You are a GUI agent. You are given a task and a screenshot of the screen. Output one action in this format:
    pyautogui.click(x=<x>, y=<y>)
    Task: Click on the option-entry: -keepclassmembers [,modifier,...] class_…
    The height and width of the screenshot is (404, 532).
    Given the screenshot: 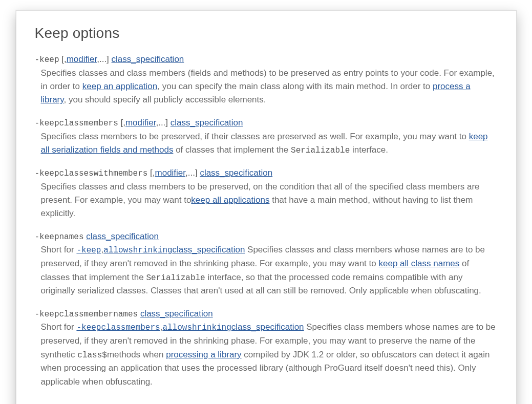 What is the action you would take?
    pyautogui.click(x=266, y=137)
    